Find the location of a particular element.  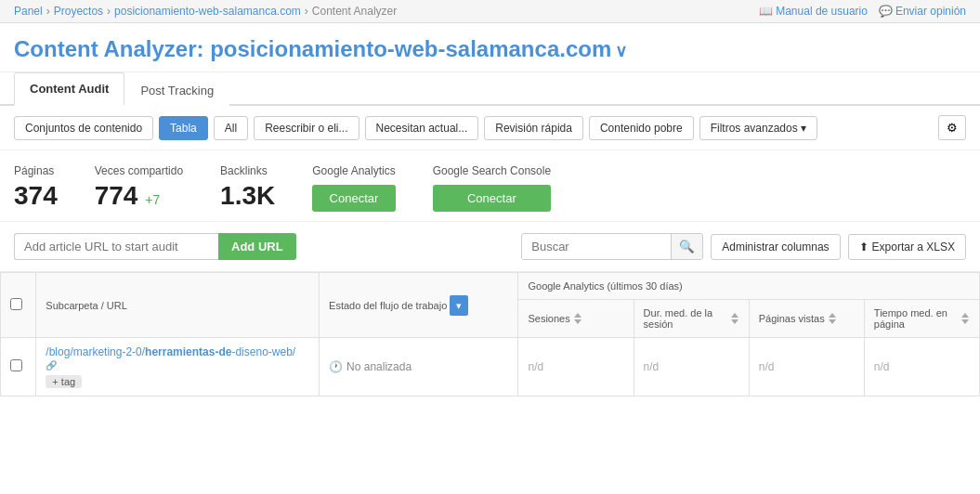

top-actions: 📖 Manual de usuario 💬 Enviar opinión is located at coordinates (862, 11).